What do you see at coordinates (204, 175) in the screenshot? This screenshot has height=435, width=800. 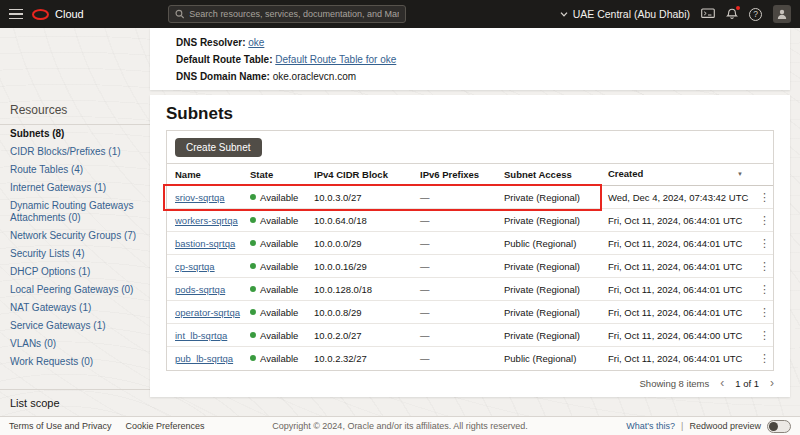 I see `column-header-name: Name` at bounding box center [204, 175].